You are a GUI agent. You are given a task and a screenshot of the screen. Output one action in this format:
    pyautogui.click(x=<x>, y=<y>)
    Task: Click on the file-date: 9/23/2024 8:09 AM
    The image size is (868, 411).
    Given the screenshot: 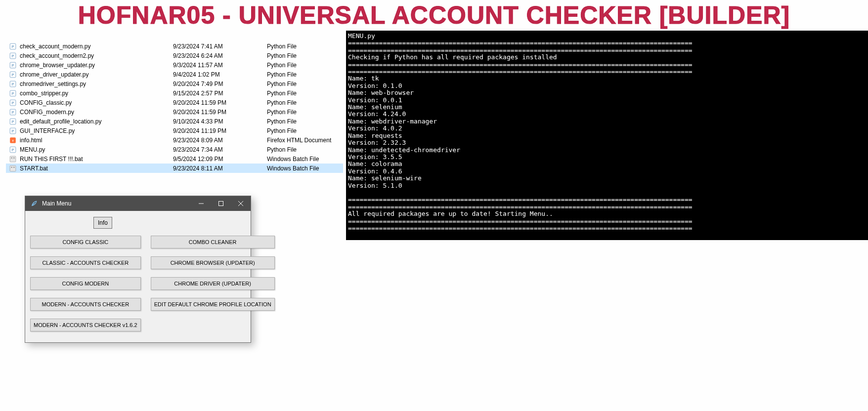 What is the action you would take?
    pyautogui.click(x=220, y=140)
    